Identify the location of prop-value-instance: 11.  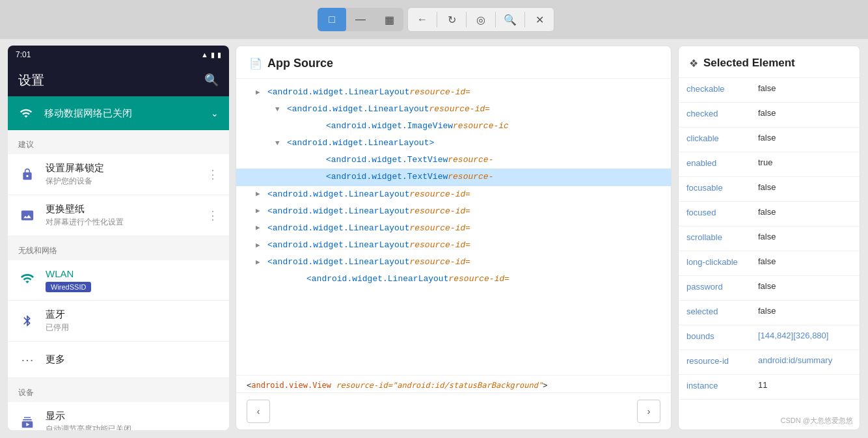
(805, 385).